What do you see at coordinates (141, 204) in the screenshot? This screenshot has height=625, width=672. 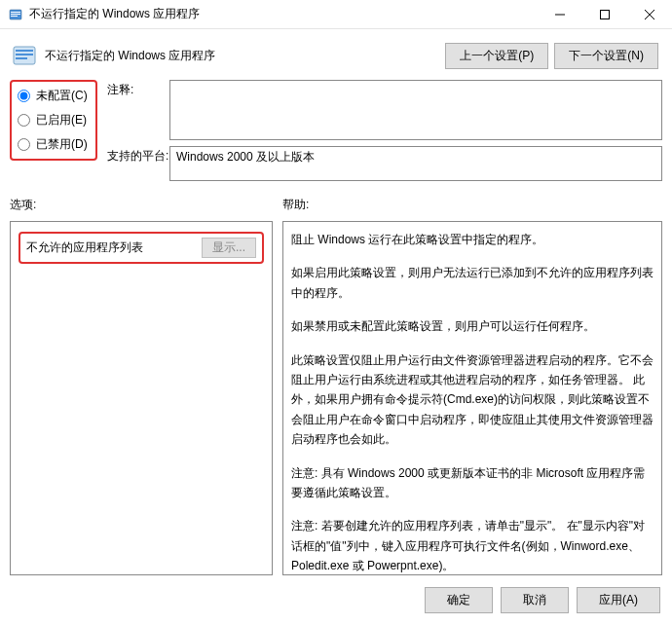 I see `options-label: 选项:` at bounding box center [141, 204].